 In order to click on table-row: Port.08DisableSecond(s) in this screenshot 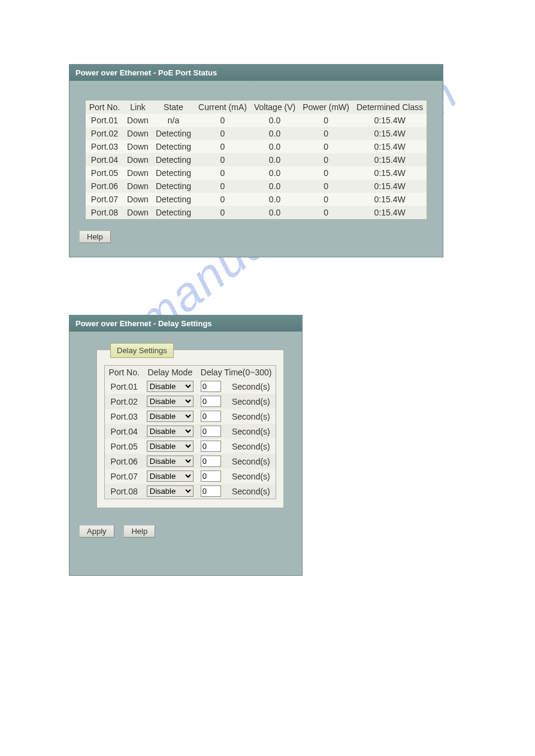, I will do `click(191, 491)`.